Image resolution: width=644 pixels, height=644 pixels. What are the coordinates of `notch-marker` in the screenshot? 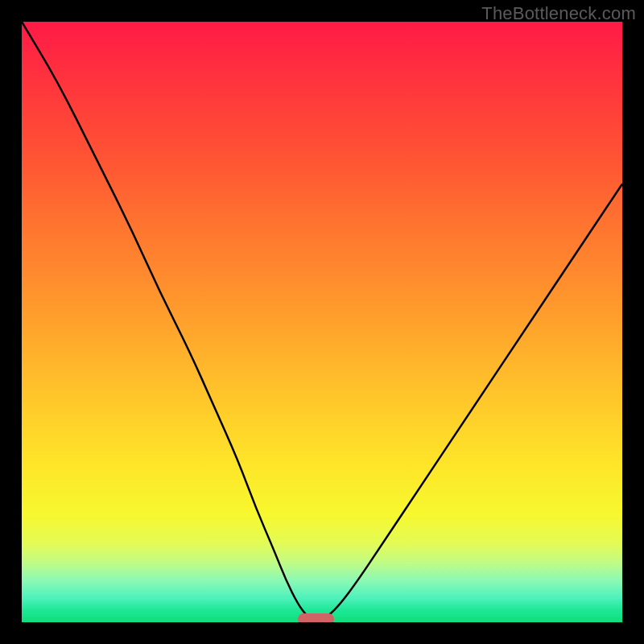 It's located at (316, 618).